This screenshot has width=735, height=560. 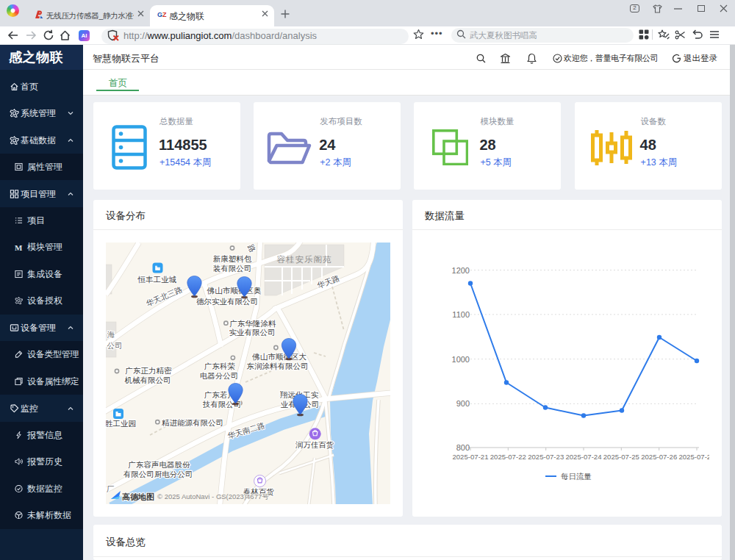 What do you see at coordinates (112, 334) in the screenshot?
I see `svg-text: 海` at bounding box center [112, 334].